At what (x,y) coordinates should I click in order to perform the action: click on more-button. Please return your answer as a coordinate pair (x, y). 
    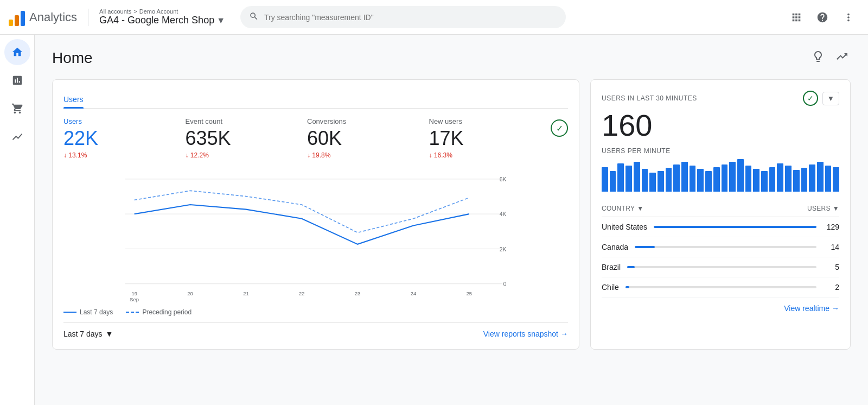
    Looking at the image, I should click on (848, 17).